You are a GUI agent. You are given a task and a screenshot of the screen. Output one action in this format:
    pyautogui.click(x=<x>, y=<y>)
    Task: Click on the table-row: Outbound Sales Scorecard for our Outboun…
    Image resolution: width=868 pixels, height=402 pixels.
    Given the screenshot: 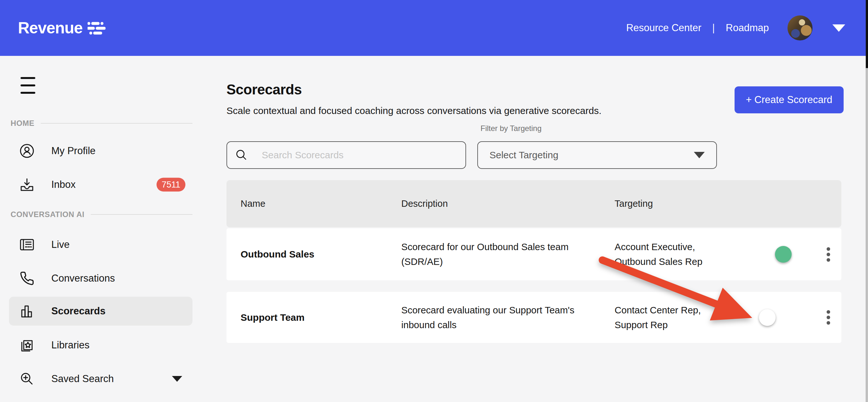 What is the action you would take?
    pyautogui.click(x=534, y=254)
    